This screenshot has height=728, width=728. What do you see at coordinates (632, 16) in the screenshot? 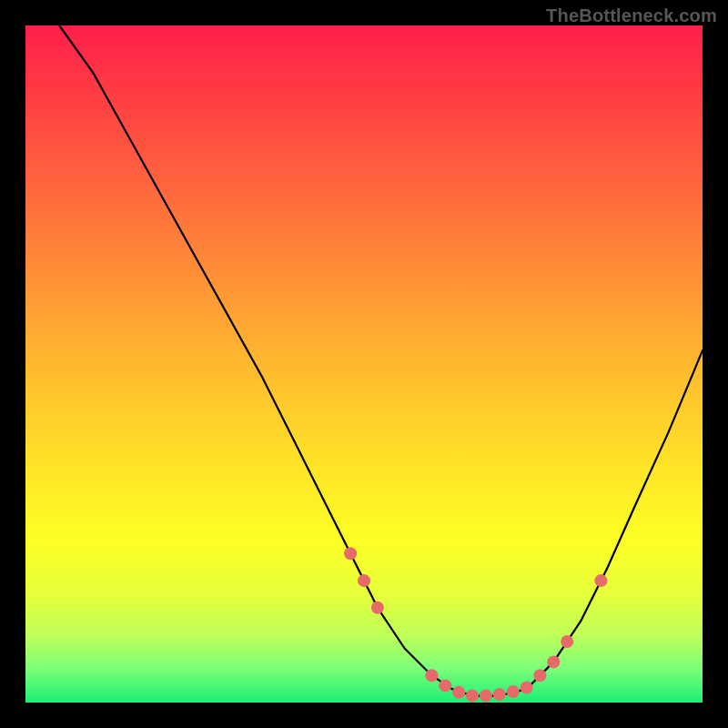
I see `watermark-text: TheBottleneck.com` at bounding box center [632, 16].